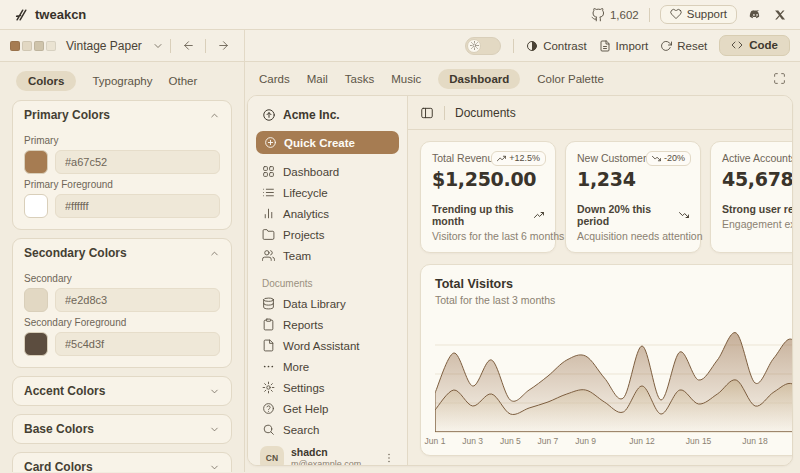 Image resolution: width=800 pixels, height=473 pixels. Describe the element at coordinates (318, 79) in the screenshot. I see `tab-mail: Mail` at that location.